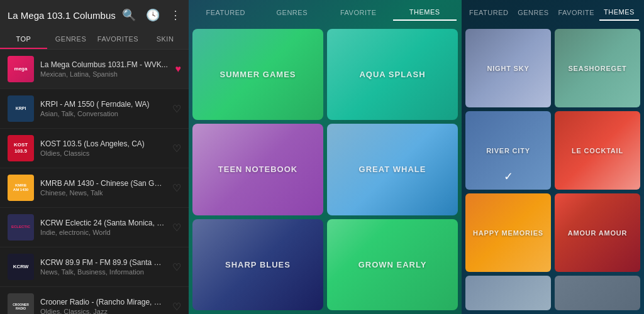  Describe the element at coordinates (508, 68) in the screenshot. I see `theme-card-night-sky: NIGHT SKY` at that location.